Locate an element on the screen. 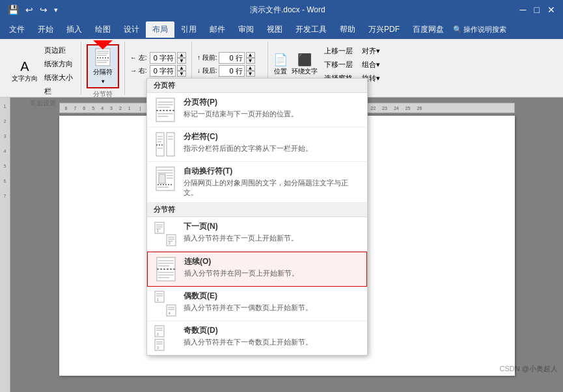 This screenshot has height=392, width=563. save-button: 💾 is located at coordinates (13, 10).